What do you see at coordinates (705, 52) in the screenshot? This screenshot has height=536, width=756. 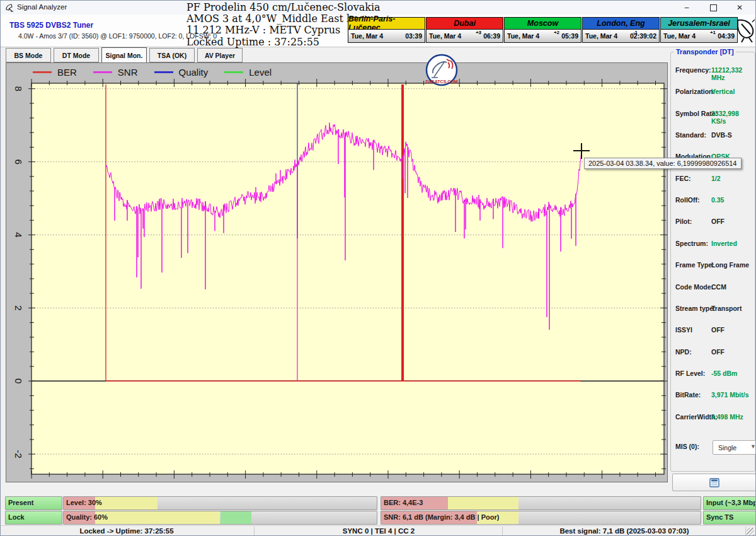 I see `transponder-title: Transponder [DT]` at bounding box center [705, 52].